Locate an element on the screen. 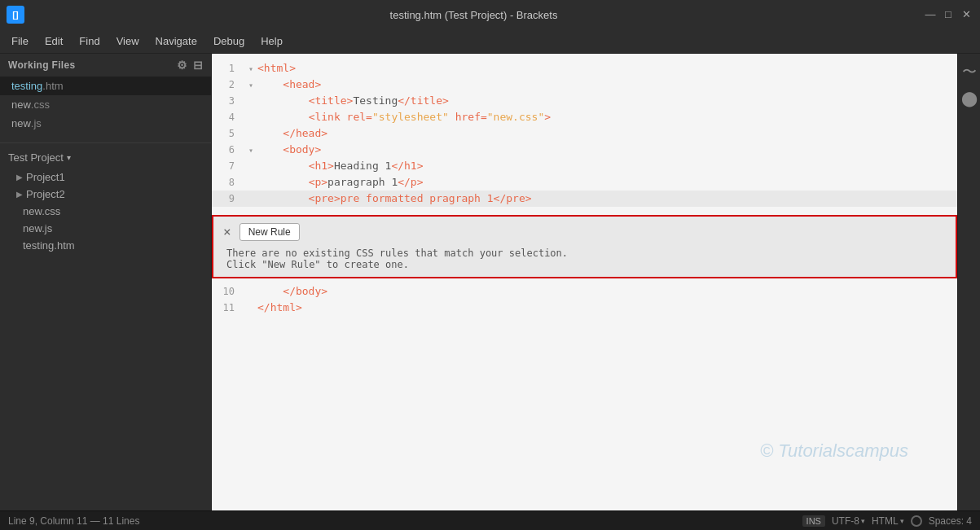  file-search-icon: ⬤ is located at coordinates (969, 99).